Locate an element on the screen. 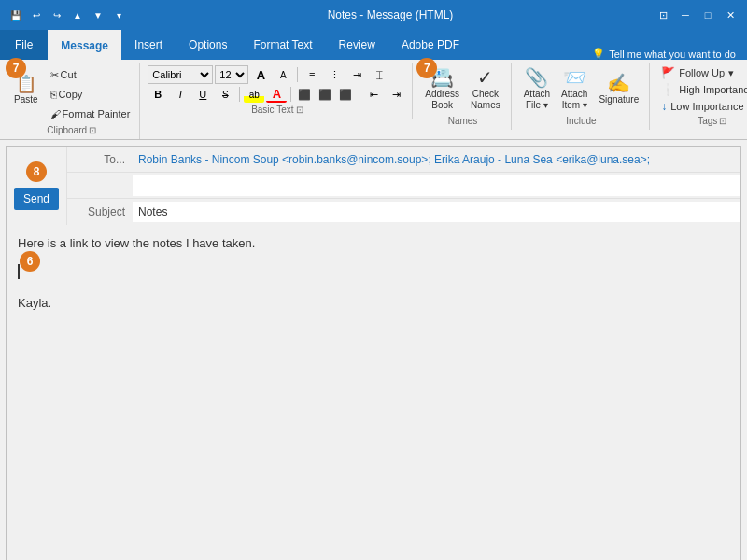 The width and height of the screenshot is (747, 560). separator4 is located at coordinates (359, 94).